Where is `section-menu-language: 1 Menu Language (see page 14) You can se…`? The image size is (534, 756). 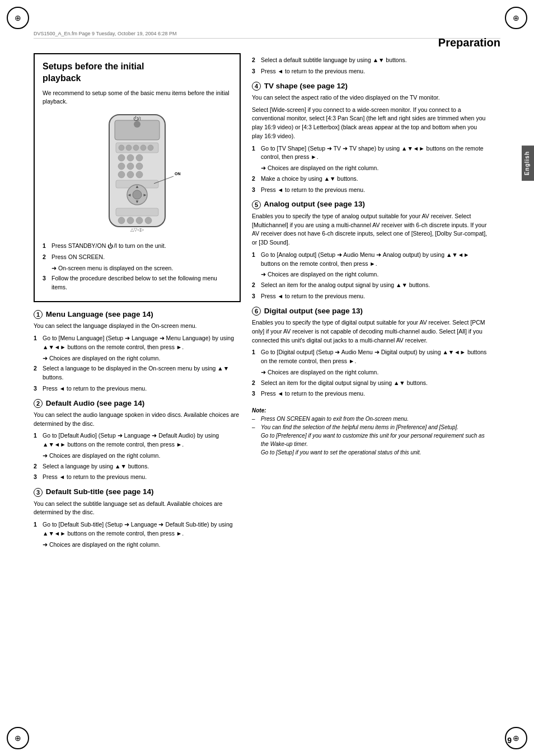
section-menu-language: 1 Menu Language (see page 14) You can se… is located at coordinates (137, 351).